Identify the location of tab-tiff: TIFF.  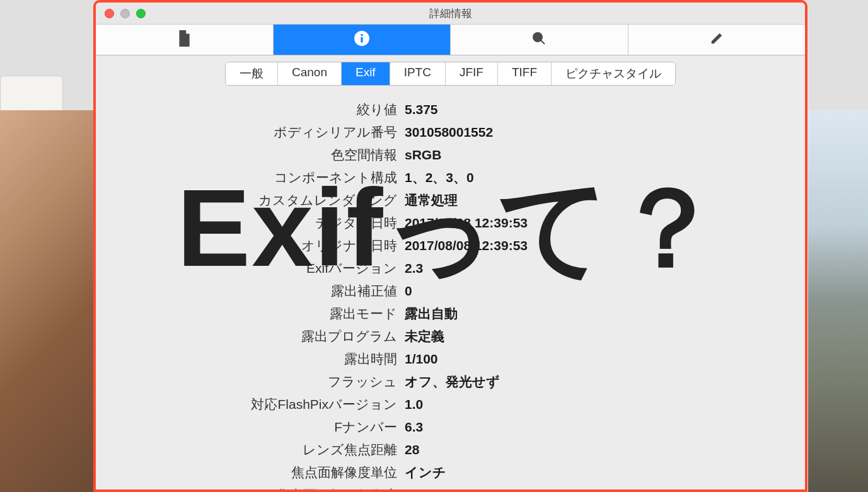
(524, 74).